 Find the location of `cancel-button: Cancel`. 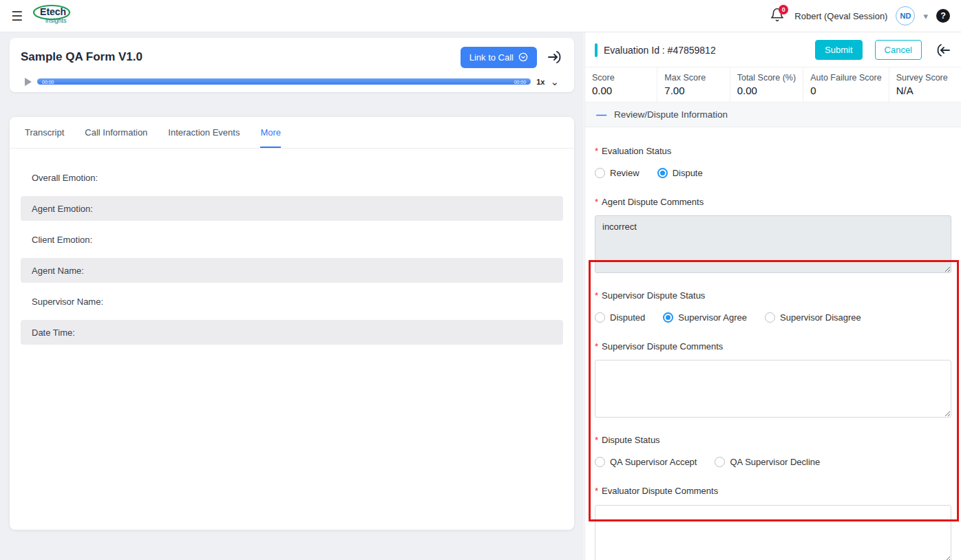

cancel-button: Cancel is located at coordinates (898, 50).